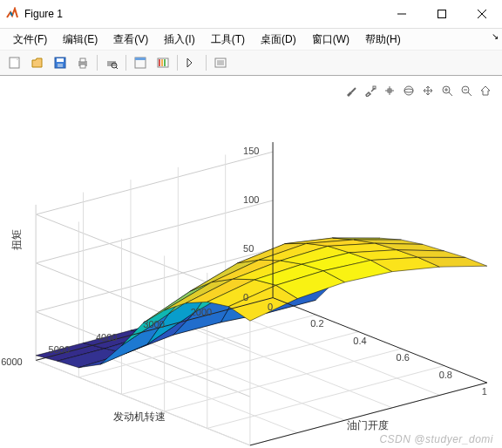 The image size is (502, 448). Describe the element at coordinates (106, 337) in the screenshot. I see `axis-tick: 4000` at that location.